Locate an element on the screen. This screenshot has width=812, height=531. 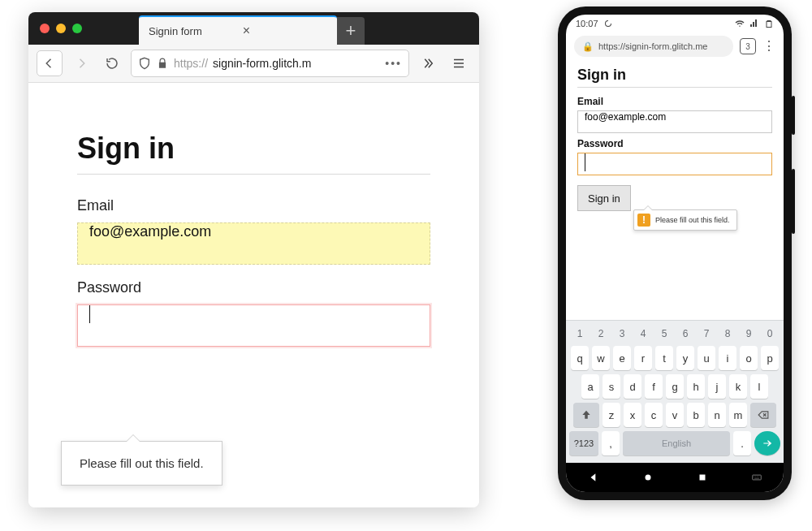
space-key: English is located at coordinates (676, 443).